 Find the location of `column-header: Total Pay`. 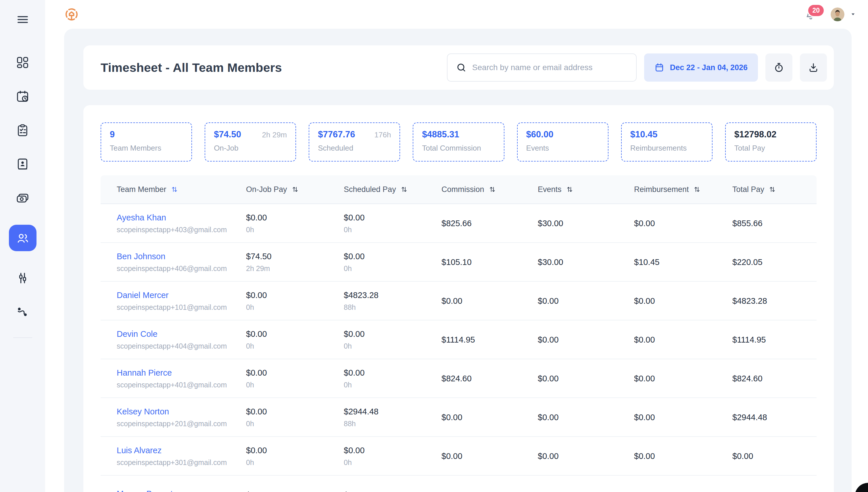

column-header: Total Pay is located at coordinates (774, 189).